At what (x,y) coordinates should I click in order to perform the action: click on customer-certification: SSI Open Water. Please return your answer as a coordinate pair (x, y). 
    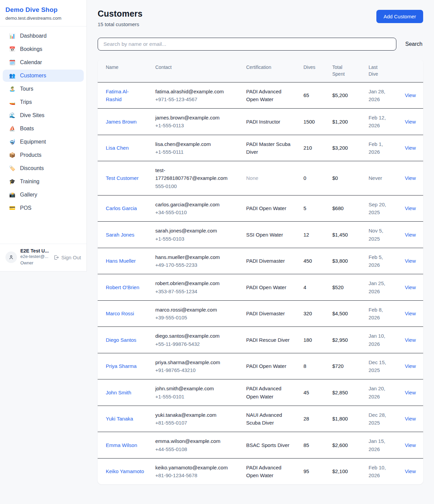
    Looking at the image, I should click on (267, 235).